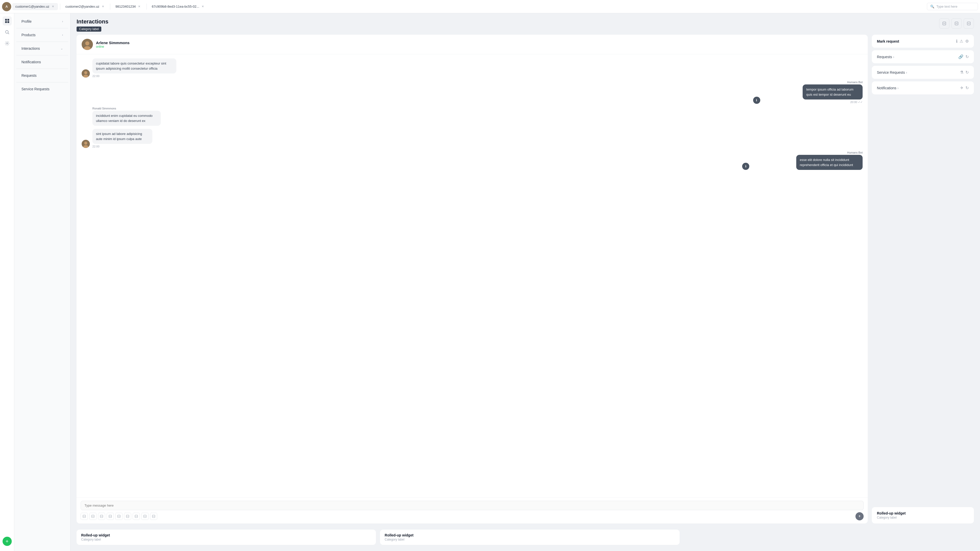 The image size is (980, 551). Describe the element at coordinates (89, 29) in the screenshot. I see `category-badge: Category label` at that location.